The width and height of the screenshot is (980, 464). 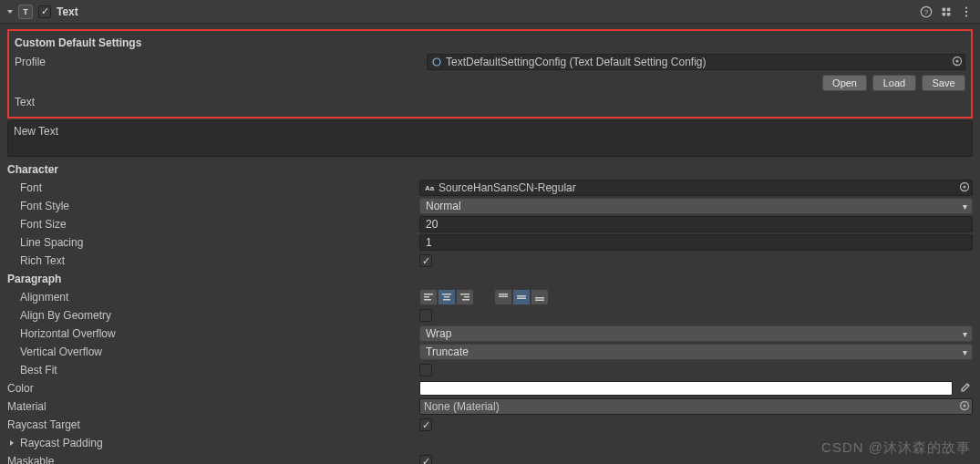 What do you see at coordinates (965, 388) in the screenshot?
I see `eyedropper-icon` at bounding box center [965, 388].